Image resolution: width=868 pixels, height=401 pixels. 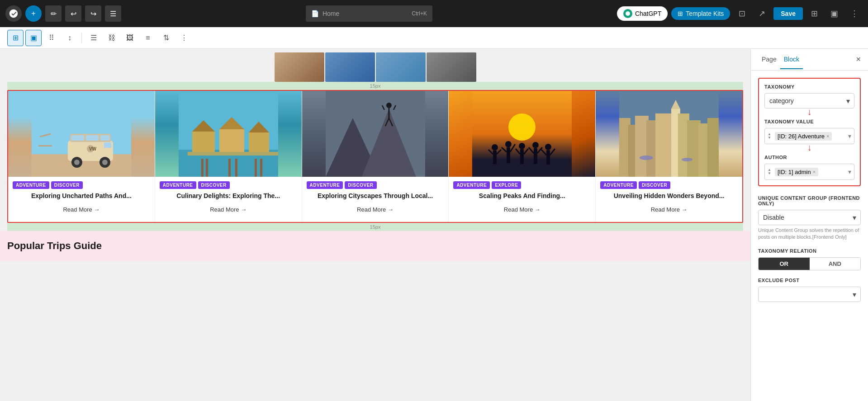 I want to click on panel-content: TAXONOMY category tag custom ↓ TAXONOMY …, so click(x=810, y=236).